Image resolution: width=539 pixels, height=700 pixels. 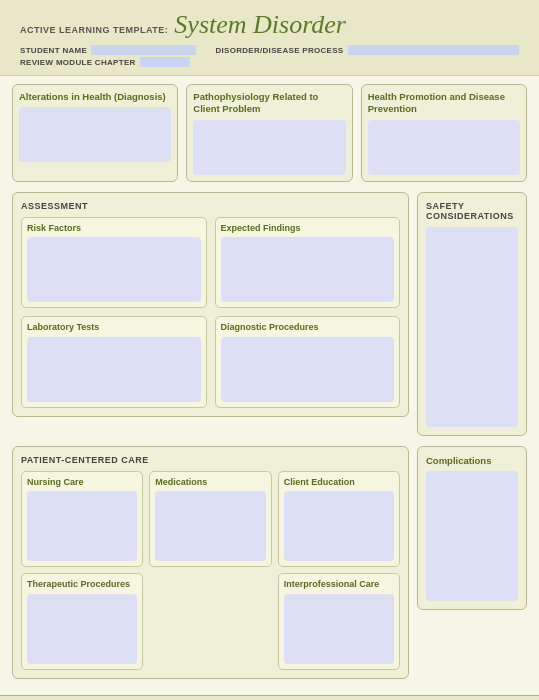 I want to click on student-name-input, so click(x=144, y=50).